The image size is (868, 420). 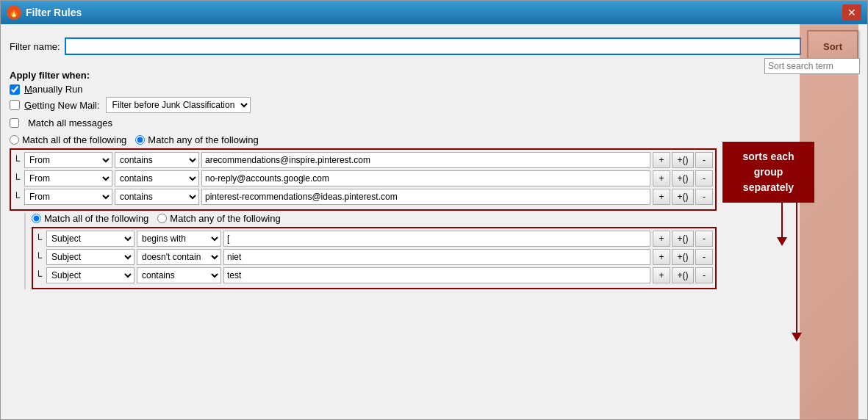 What do you see at coordinates (661, 239) in the screenshot?
I see `group2-row1-plus: +` at bounding box center [661, 239].